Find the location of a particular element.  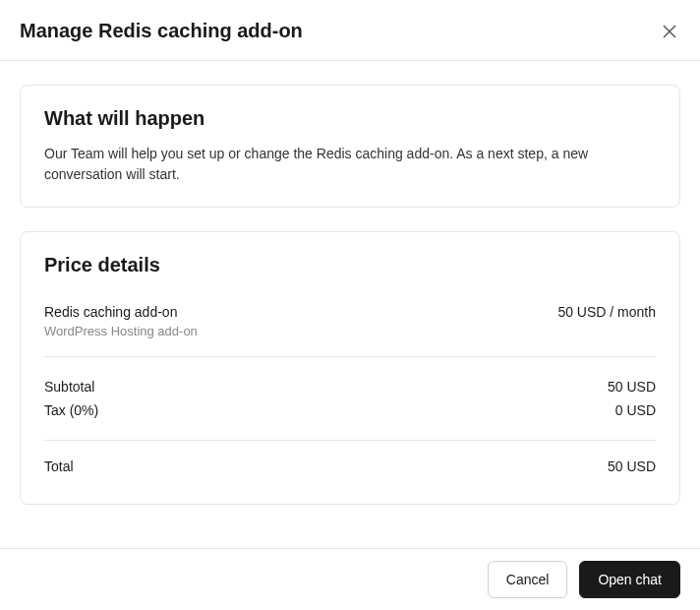

tax-row: Tax (0%) 0 USD is located at coordinates (350, 410).